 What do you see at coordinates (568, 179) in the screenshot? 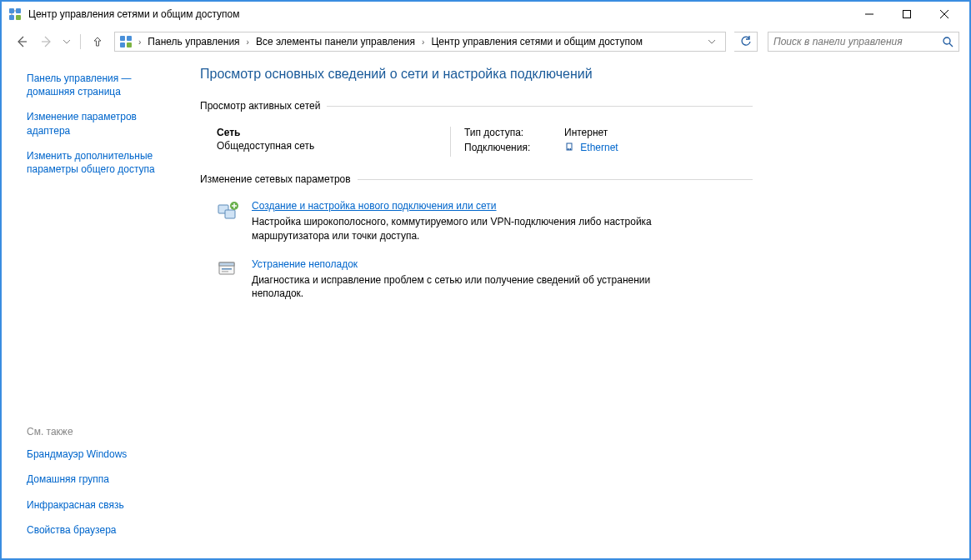
I see `section-change-settings: Изменение сетевых параметров` at bounding box center [568, 179].